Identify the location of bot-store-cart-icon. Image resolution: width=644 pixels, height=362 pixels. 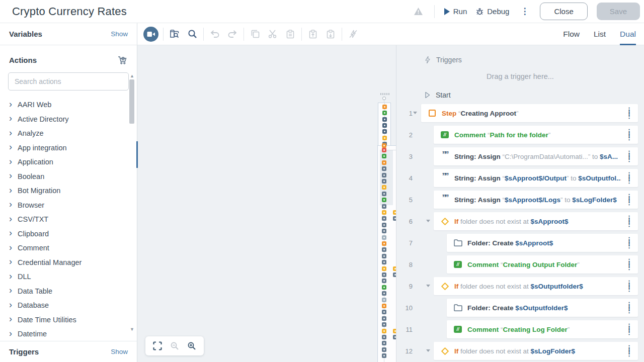
(122, 60).